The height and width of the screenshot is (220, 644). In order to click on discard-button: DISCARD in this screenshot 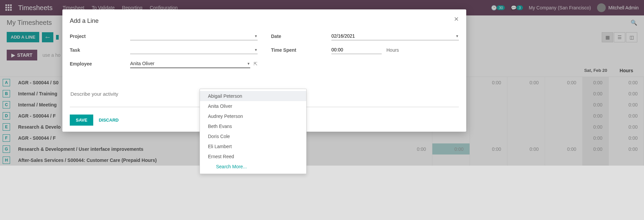, I will do `click(109, 120)`.